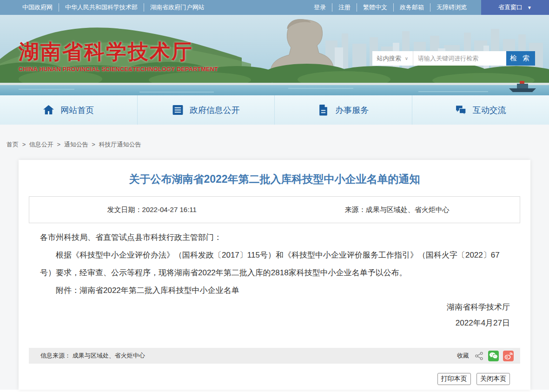  I want to click on share-nodes-icon, so click(479, 356).